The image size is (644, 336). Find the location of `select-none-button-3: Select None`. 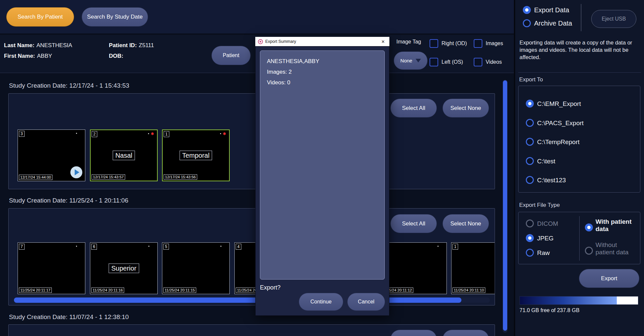

select-none-button-3: Select None is located at coordinates (466, 333).